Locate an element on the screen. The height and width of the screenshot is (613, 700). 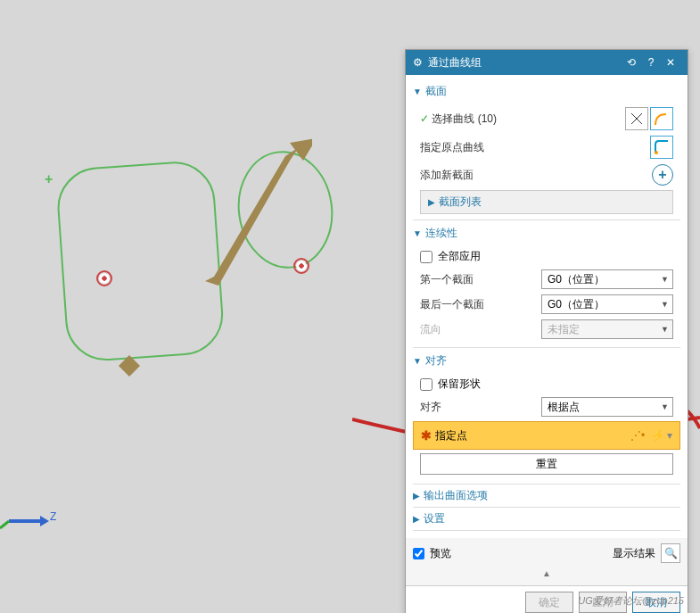
axis-gizmo: Z is located at coordinates (27, 509).